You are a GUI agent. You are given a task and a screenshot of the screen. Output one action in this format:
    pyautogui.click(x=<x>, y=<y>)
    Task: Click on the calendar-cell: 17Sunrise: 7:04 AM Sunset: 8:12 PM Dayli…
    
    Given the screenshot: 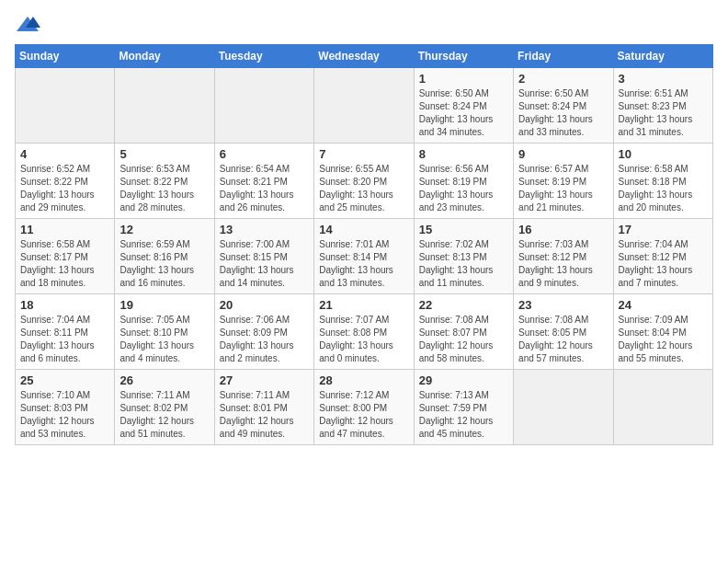 What is the action you would take?
    pyautogui.click(x=663, y=257)
    